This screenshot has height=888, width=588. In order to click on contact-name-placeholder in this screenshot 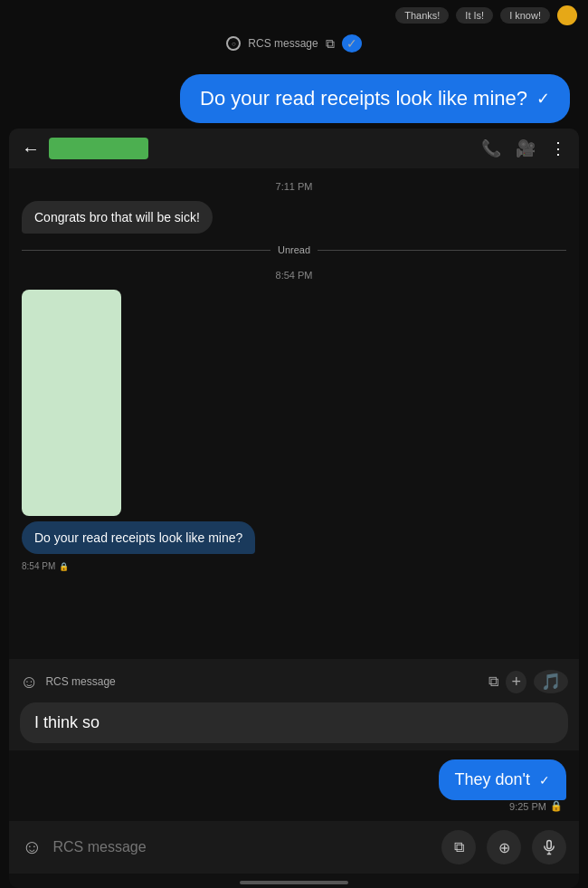, I will do `click(99, 148)`.